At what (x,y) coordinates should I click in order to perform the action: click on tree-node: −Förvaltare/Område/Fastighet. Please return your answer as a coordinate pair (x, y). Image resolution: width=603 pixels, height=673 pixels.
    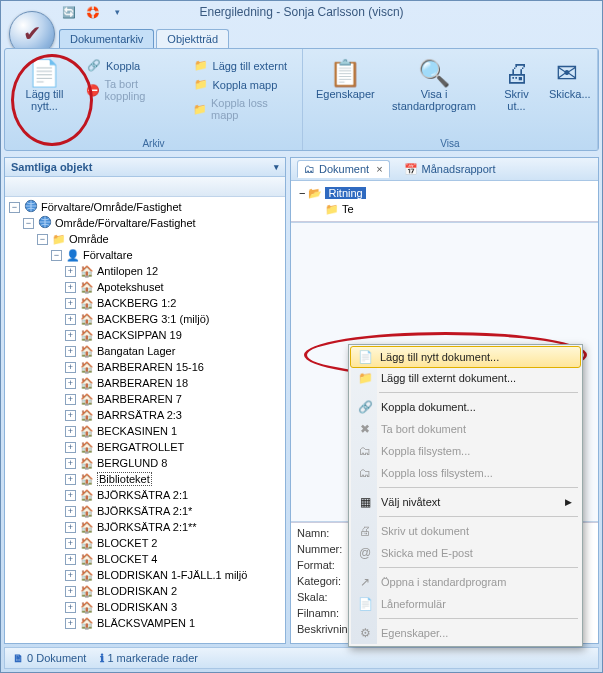
    Looking at the image, I should click on (145, 207).